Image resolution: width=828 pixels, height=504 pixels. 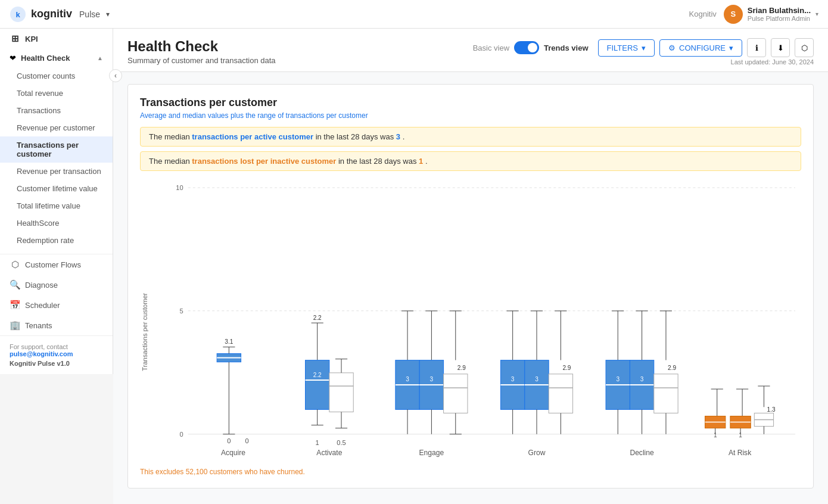 What do you see at coordinates (341, 443) in the screenshot?
I see `svg-text: 0.5` at bounding box center [341, 443].